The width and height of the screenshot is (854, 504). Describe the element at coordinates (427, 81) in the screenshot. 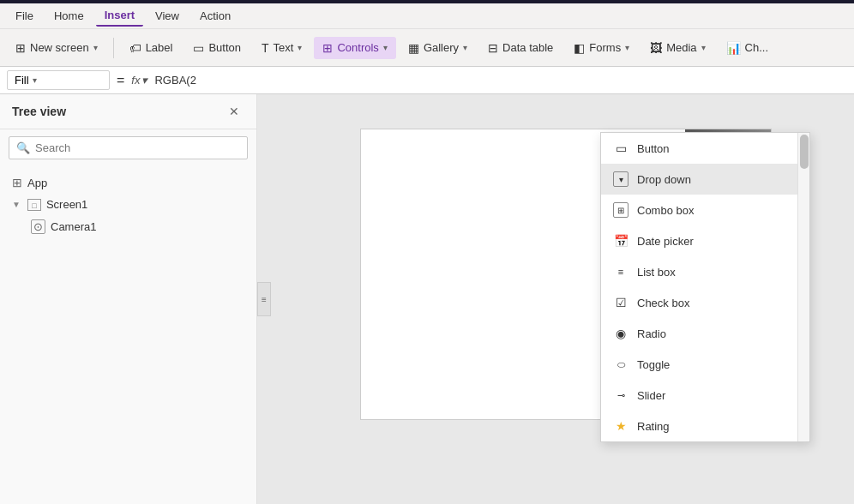

I see `formula-bar: Fill ▾ = fx ▾` at that location.